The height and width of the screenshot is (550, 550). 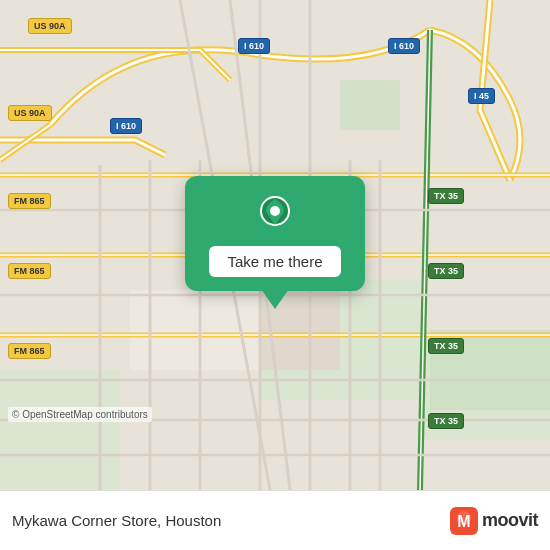 What do you see at coordinates (126, 126) in the screenshot?
I see `highway-label-i610-left: I 610` at bounding box center [126, 126].